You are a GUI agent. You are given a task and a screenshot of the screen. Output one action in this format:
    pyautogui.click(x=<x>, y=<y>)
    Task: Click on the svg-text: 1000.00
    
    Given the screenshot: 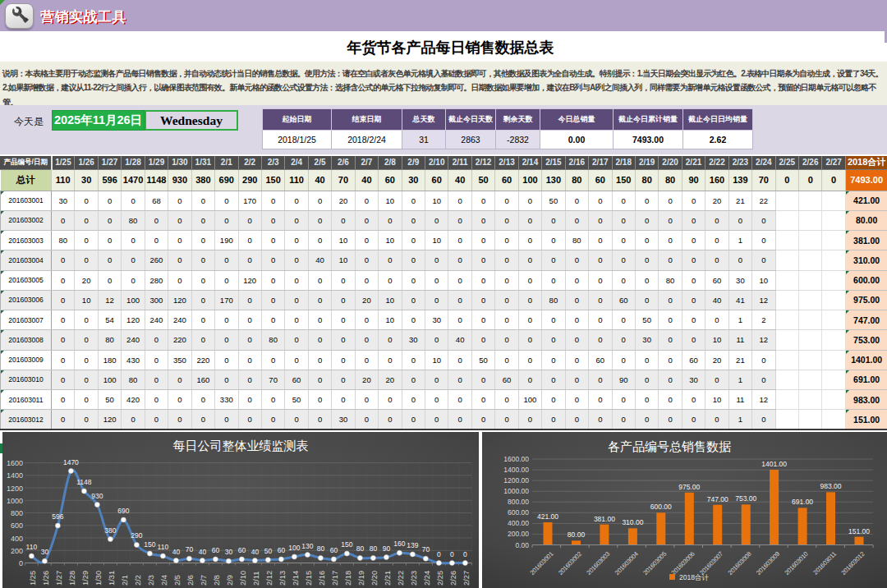 What is the action you would take?
    pyautogui.click(x=516, y=491)
    